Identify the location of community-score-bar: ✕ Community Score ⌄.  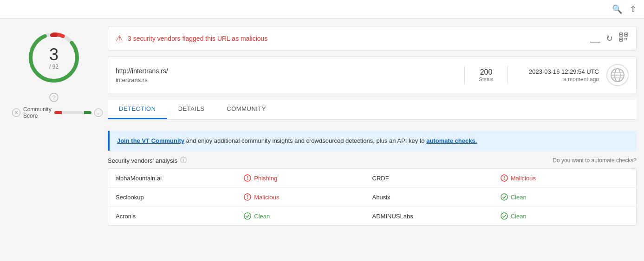
(54, 113).